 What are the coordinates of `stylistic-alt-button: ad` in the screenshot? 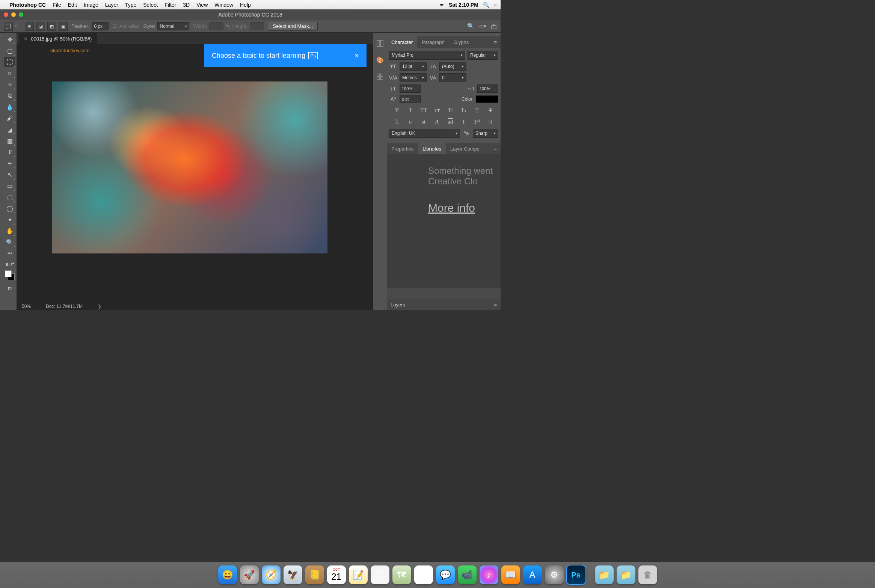 It's located at (450, 122).